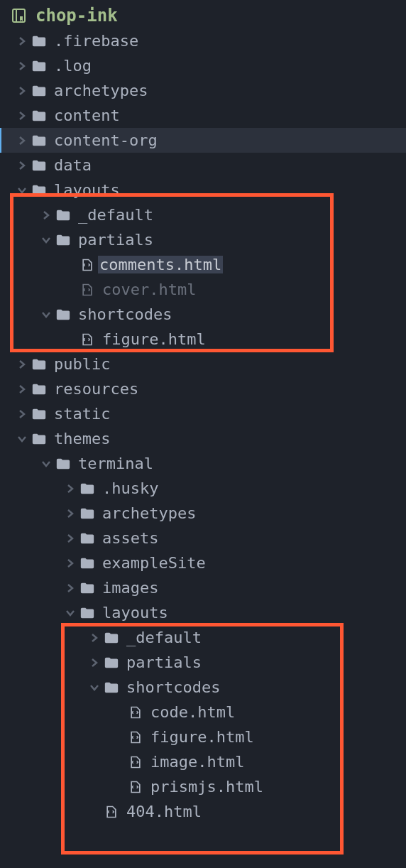 The height and width of the screenshot is (868, 406). Describe the element at coordinates (203, 364) in the screenshot. I see `tree-row: public` at that location.